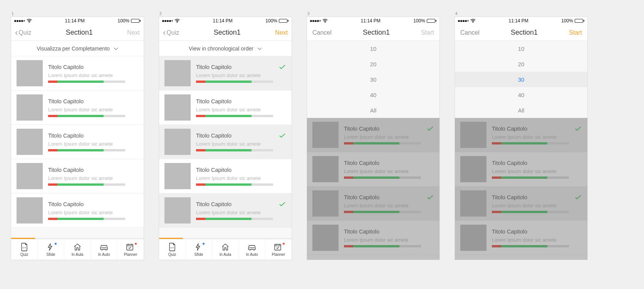 The width and height of the screenshot is (644, 289). What do you see at coordinates (77, 49) in the screenshot?
I see `filter-dropdown: Visualizza per Completamento` at bounding box center [77, 49].